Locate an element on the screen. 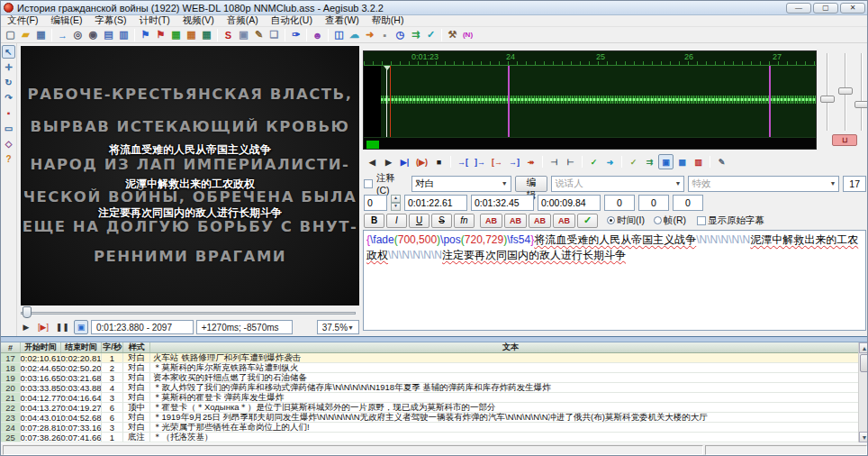  styles-manager-icon: ▦ is located at coordinates (176, 35).